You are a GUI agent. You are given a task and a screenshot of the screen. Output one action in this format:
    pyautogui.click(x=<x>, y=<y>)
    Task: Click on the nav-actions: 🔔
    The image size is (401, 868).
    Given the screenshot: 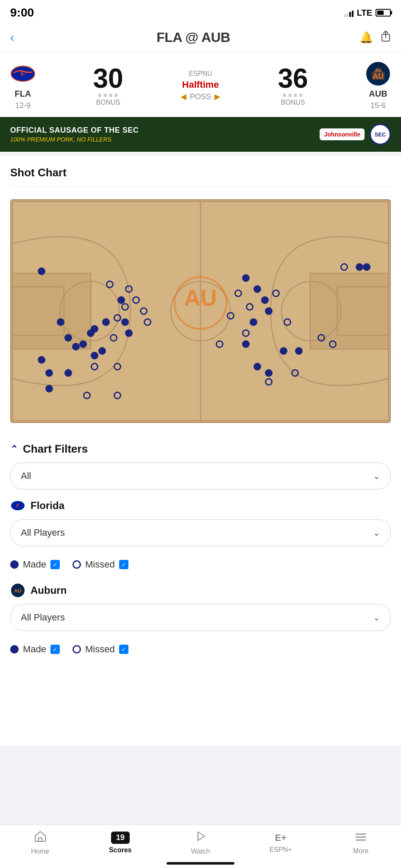 What is the action you would take?
    pyautogui.click(x=375, y=37)
    